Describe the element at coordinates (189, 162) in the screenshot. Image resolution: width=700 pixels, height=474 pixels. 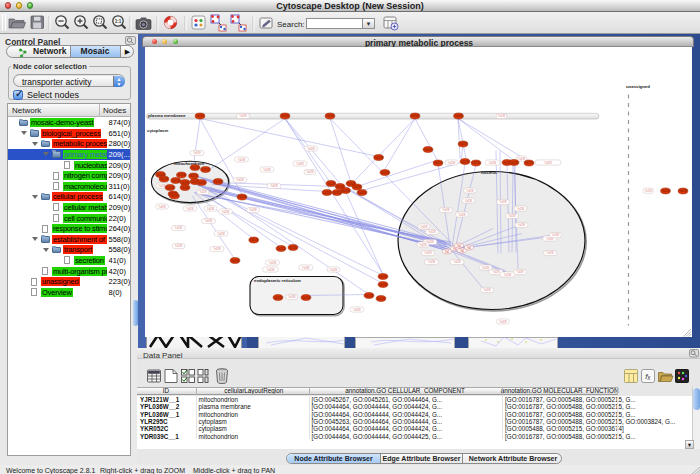
I see `svg-text: mitochondrion` at that location.